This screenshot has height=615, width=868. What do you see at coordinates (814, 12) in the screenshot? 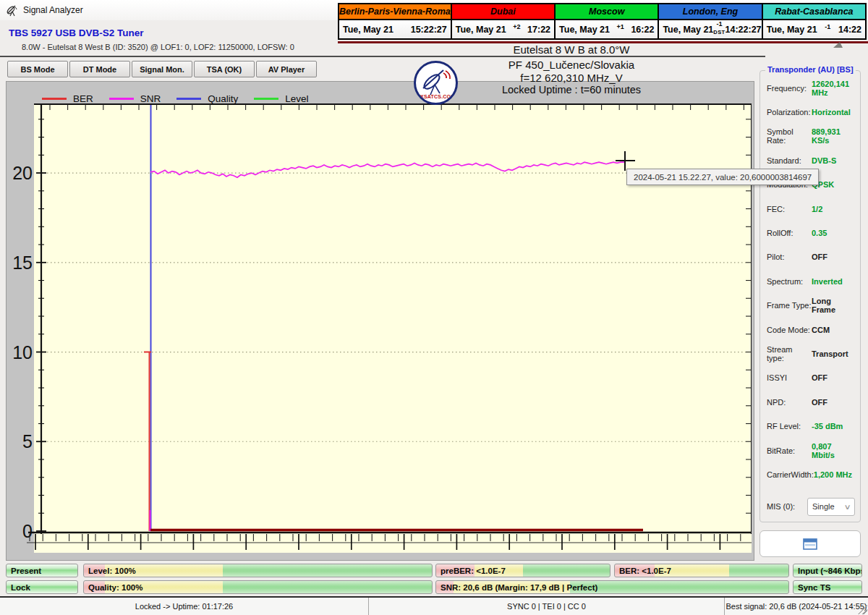
I see `clock-city-label: Rabat-Casablanca` at bounding box center [814, 12].